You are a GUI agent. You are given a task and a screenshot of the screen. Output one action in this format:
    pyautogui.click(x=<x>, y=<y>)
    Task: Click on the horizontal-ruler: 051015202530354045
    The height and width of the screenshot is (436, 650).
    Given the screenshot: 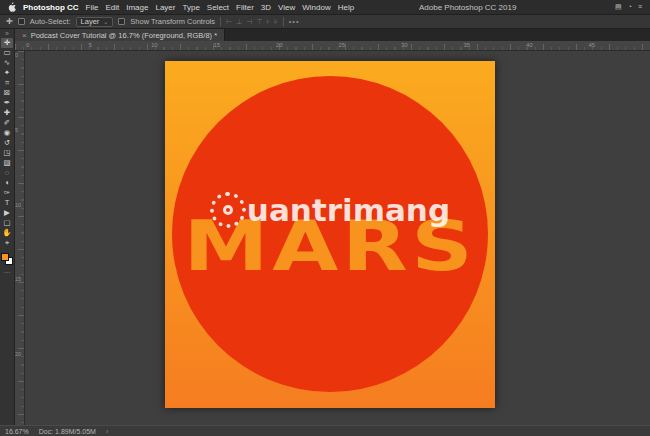 What is the action you would take?
    pyautogui.click(x=332, y=46)
    